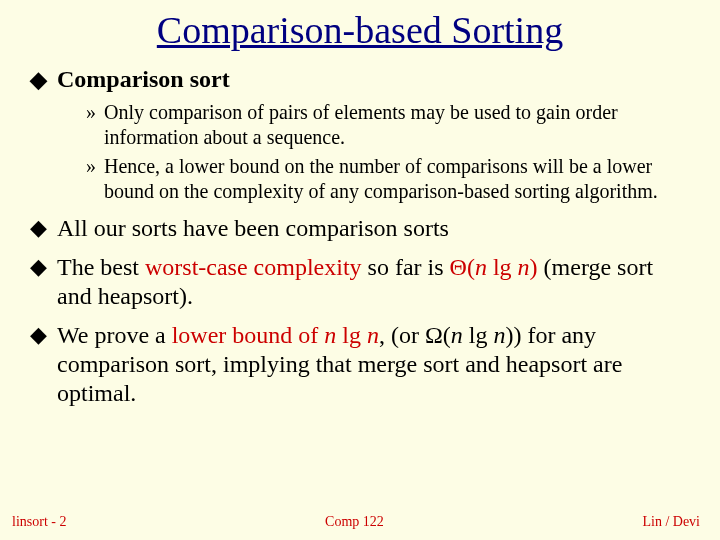 Image resolution: width=720 pixels, height=540 pixels. What do you see at coordinates (388, 125) in the screenshot?
I see `subpoint: » Only comparison of pairs of elements m…` at bounding box center [388, 125].